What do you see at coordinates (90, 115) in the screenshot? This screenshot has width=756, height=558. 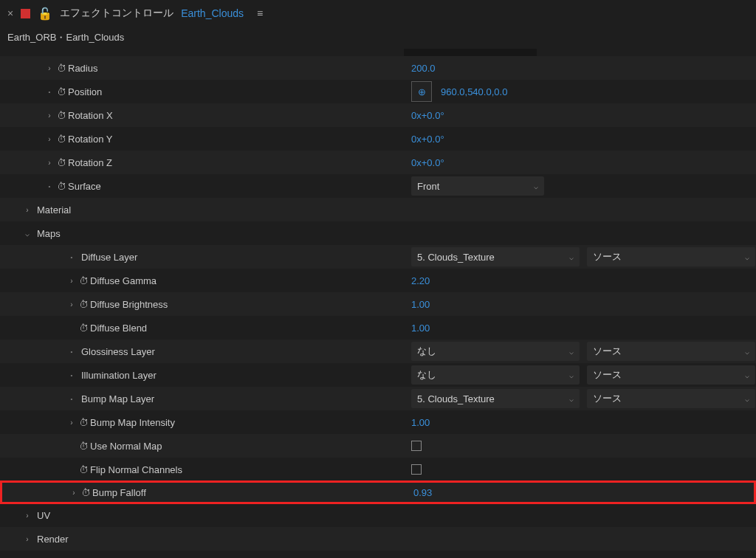 I see `prop-label: Rotation X` at bounding box center [90, 115].